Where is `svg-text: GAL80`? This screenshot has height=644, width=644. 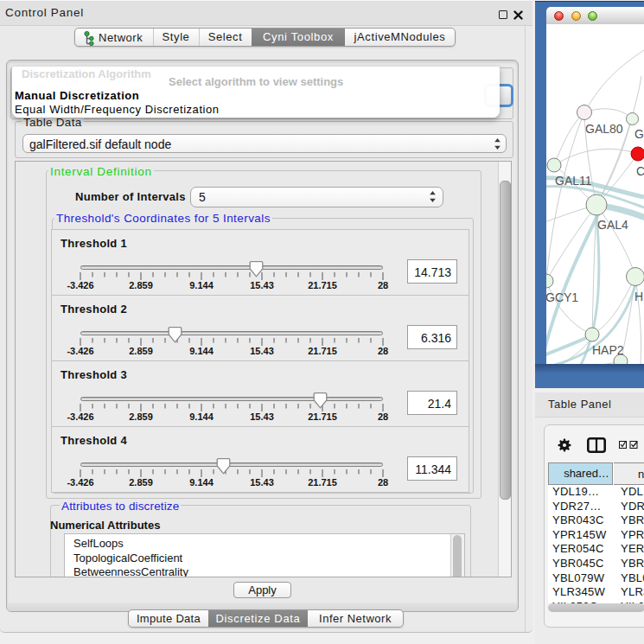
svg-text: GAL80 is located at coordinates (604, 129).